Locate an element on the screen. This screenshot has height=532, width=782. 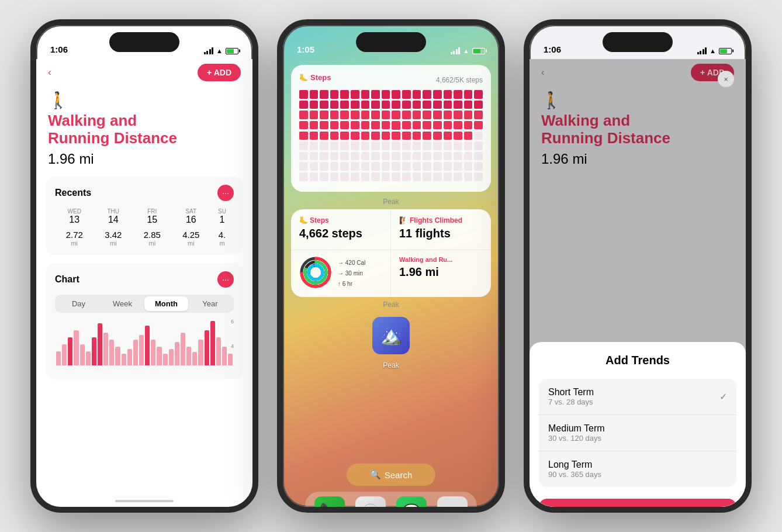
wifi-icon-middle: ▲ is located at coordinates (466, 51).